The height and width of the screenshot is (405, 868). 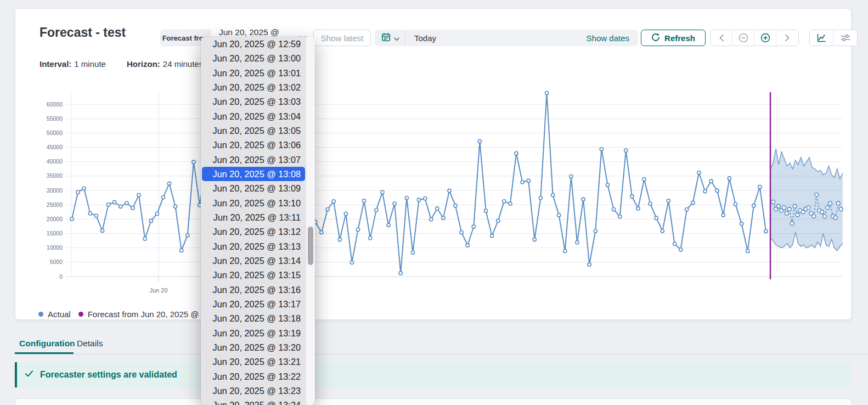 I want to click on horizon-value: 24 minutes, so click(x=183, y=64).